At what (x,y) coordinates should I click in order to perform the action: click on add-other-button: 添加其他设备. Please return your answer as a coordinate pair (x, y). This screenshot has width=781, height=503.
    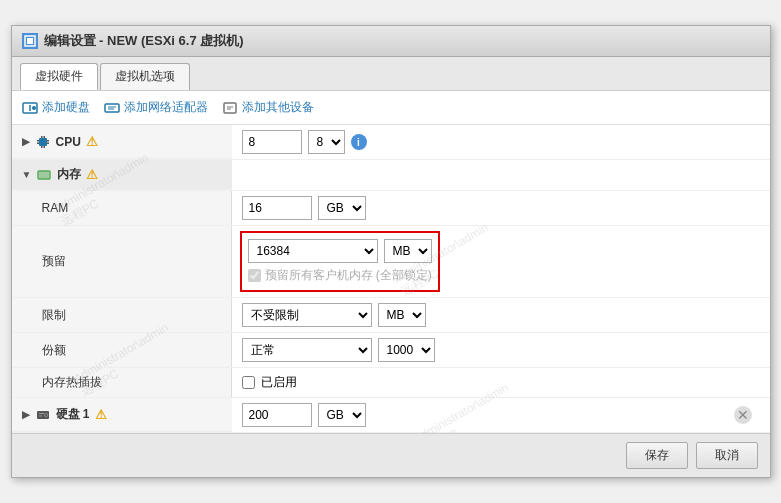
    Looking at the image, I should click on (268, 108).